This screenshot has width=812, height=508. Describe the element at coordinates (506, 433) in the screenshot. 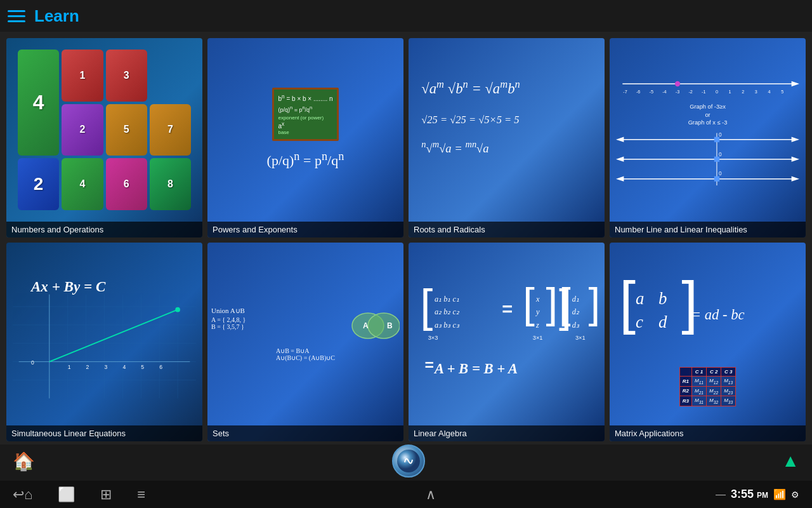

I see `card-label-linalg: Linear Algebra` at that location.